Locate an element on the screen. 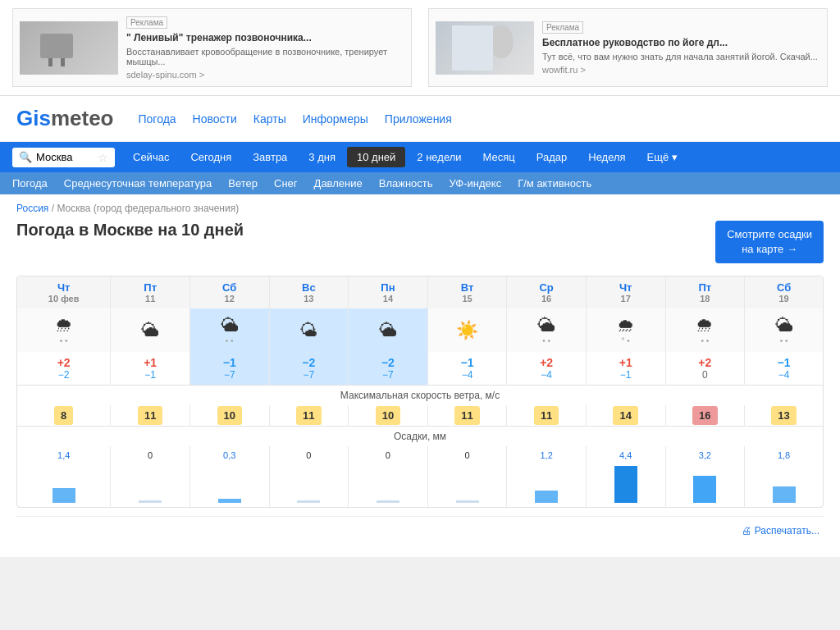 The height and width of the screenshot is (630, 840). nav-novosti: Новости is located at coordinates (215, 119).